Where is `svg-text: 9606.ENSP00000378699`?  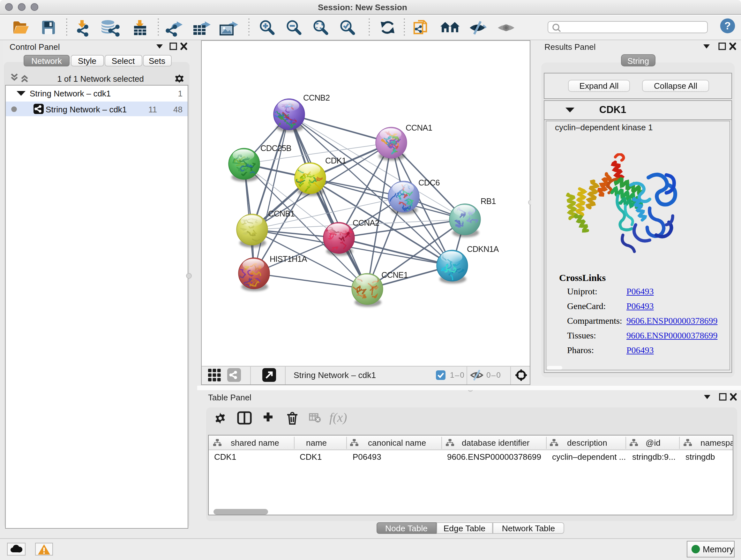
svg-text: 9606.ENSP00000378699 is located at coordinates (494, 457).